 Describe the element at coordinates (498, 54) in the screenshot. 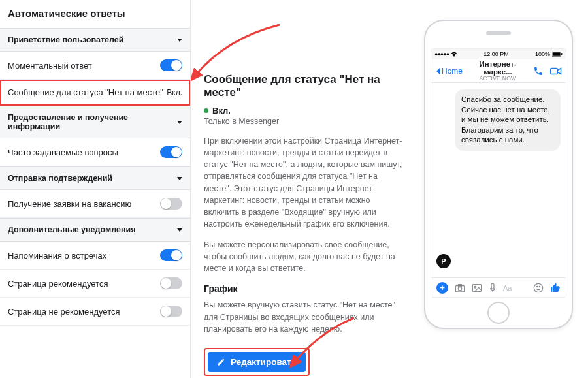

I see `phone-statusbar: ●●●●● 12:00 PM 100%` at that location.